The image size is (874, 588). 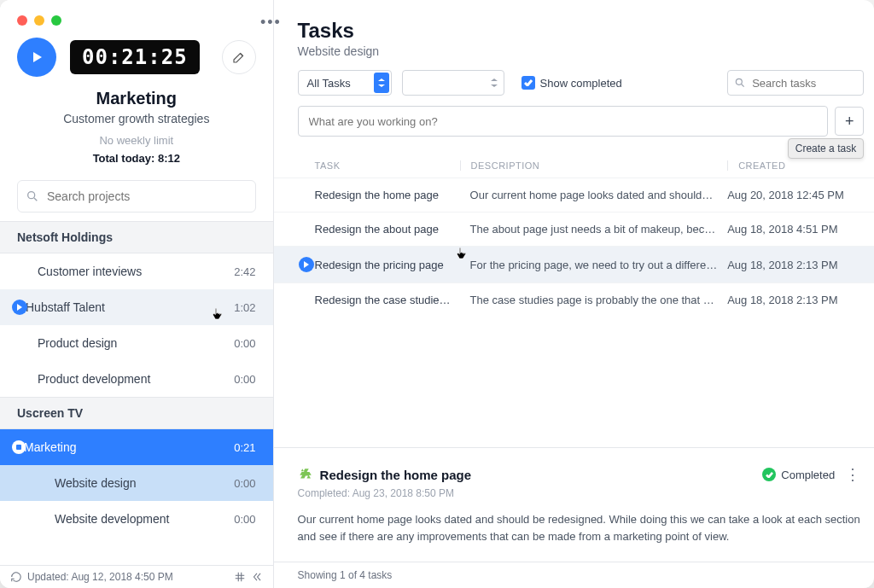 What do you see at coordinates (101, 577) in the screenshot?
I see `last-updated: Updated: Aug 12, 2018 4:50 PM` at bounding box center [101, 577].